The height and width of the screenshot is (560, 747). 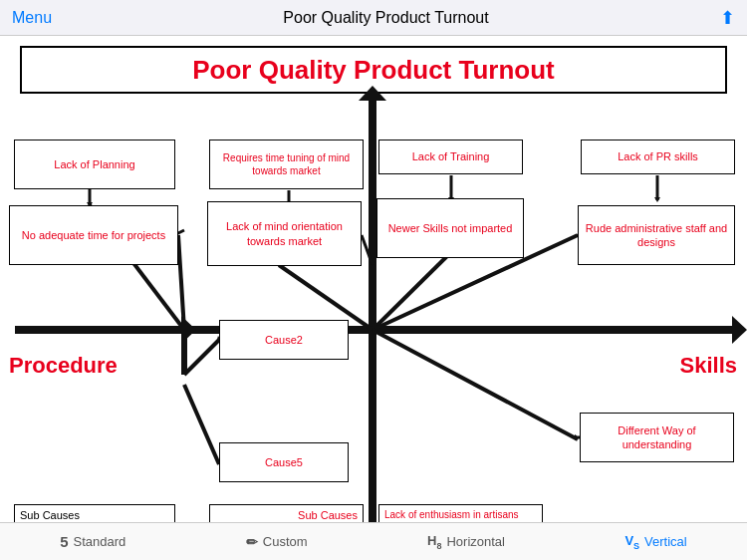 I want to click on cause-box-sub-causes-left: Sub Causes, so click(x=95, y=513).